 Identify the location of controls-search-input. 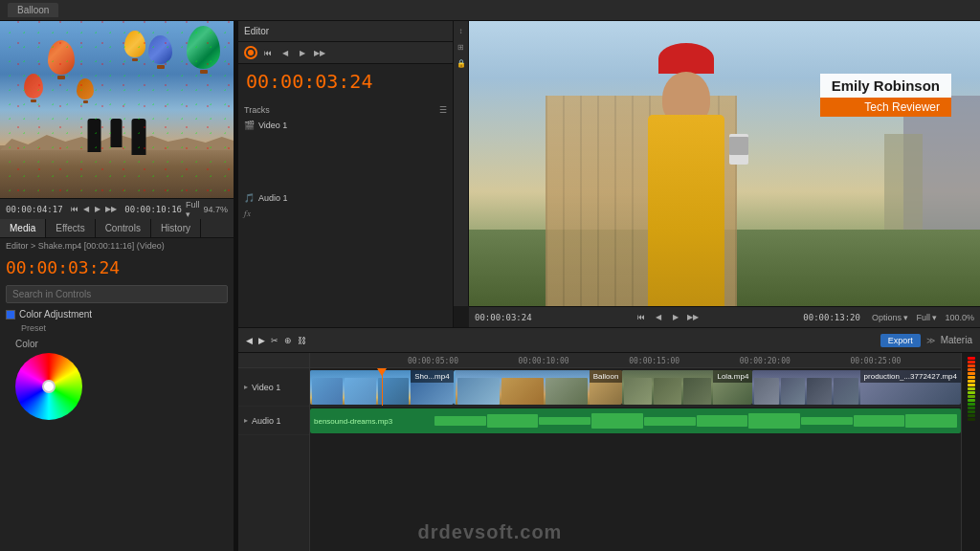
(117, 295).